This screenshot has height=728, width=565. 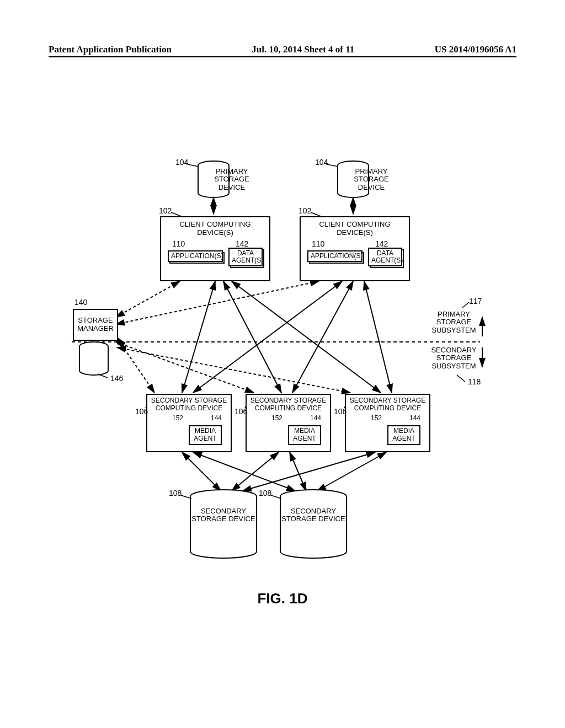 I want to click on secondary-storage-device-2-label: SECONDARY STORAGE DEVICE, so click(x=313, y=515).